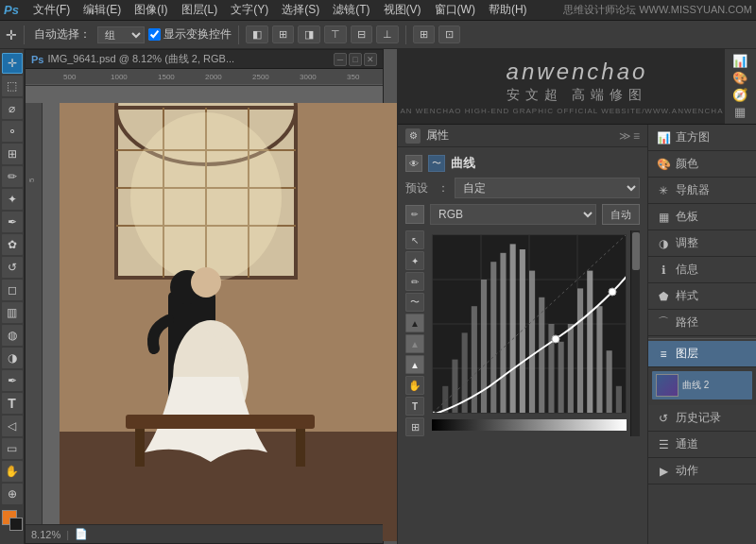  What do you see at coordinates (309, 34) in the screenshot?
I see `align-right-btn: ◨` at bounding box center [309, 34].